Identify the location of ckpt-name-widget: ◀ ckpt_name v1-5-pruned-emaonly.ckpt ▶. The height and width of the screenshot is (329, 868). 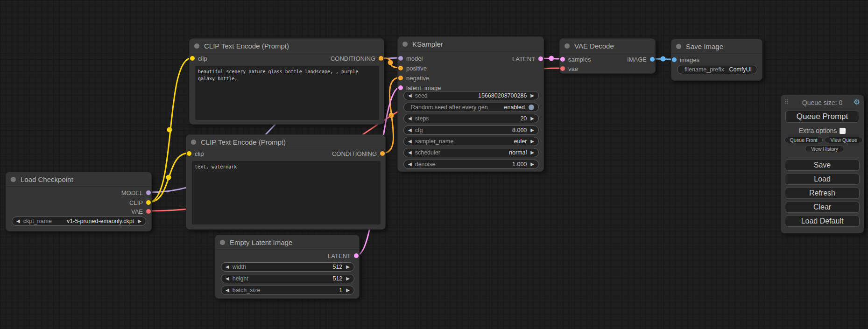
(79, 221).